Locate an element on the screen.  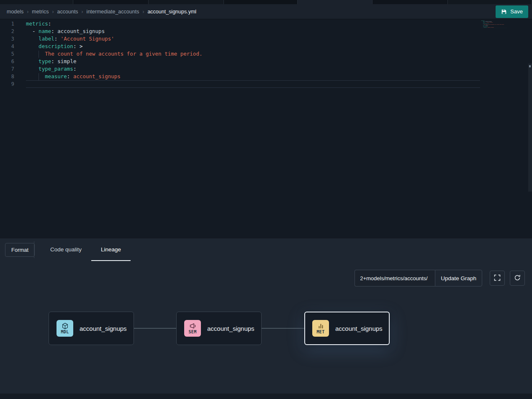
expand-icon is located at coordinates (497, 279).